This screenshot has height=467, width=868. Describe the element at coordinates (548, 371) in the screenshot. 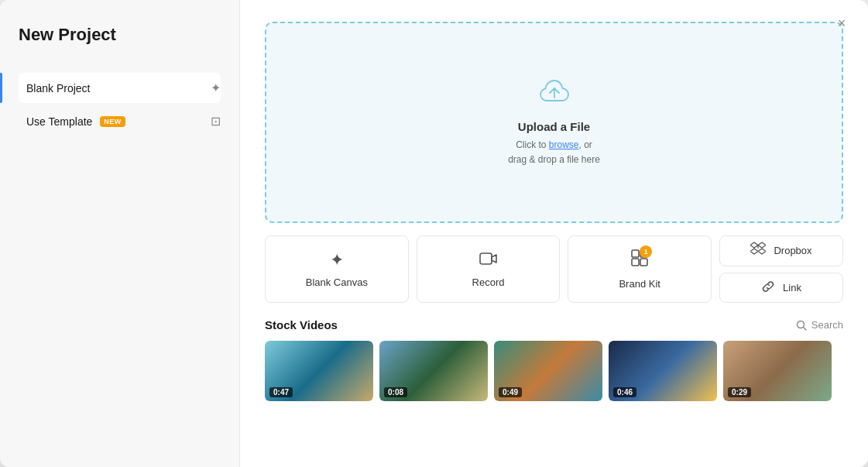

I see `stock-video-3: 0:49` at that location.